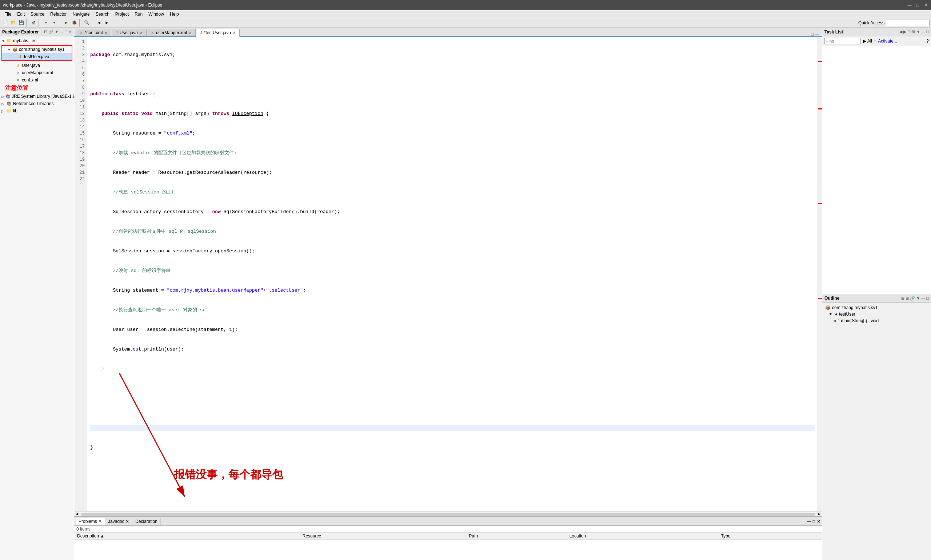 The width and height of the screenshot is (931, 560). What do you see at coordinates (74, 23) in the screenshot?
I see `toolbar-debug: 🐞` at bounding box center [74, 23].